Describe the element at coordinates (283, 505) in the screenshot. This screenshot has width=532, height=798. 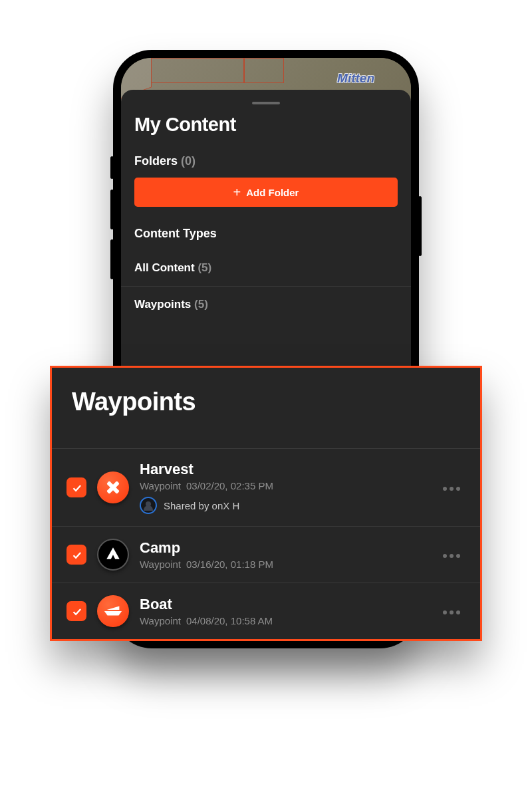
I see `shared-by-row: Shared by onX H` at that location.